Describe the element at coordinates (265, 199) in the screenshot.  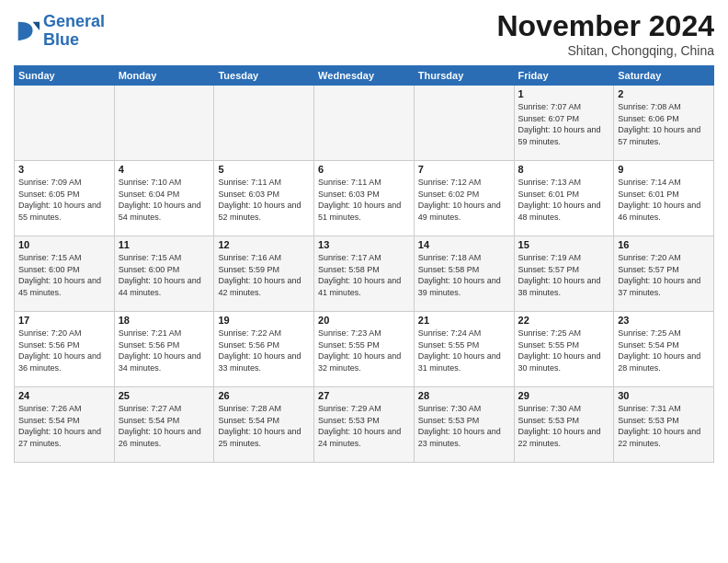
I see `calendar-cell: 5Sunrise: 7:11 AM Sunset: 6:03 PM Daylig…` at that location.